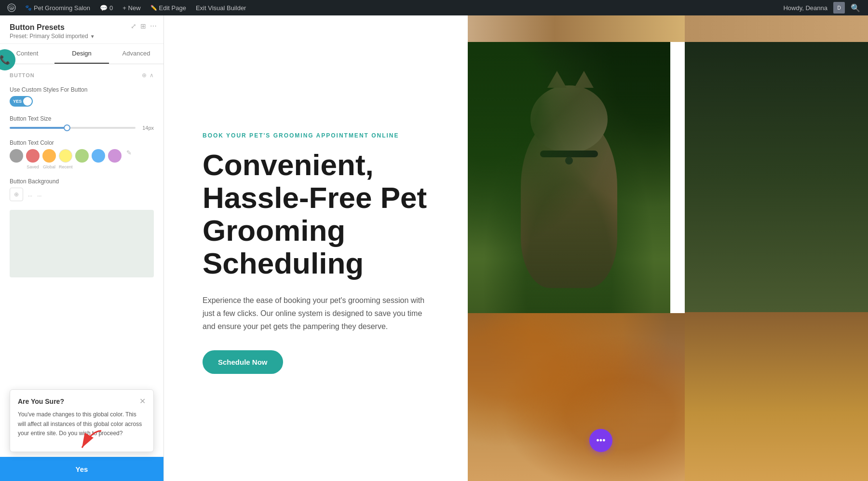 Image resolution: width=868 pixels, height=481 pixels. Describe the element at coordinates (82, 244) in the screenshot. I see `preview-box` at that location.